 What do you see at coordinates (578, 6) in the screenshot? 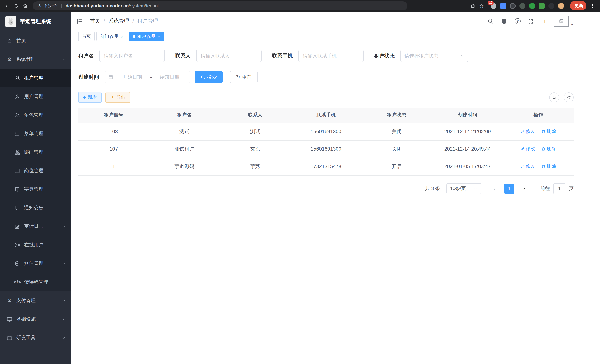
I see `browser-update-button: 更新` at bounding box center [578, 6].